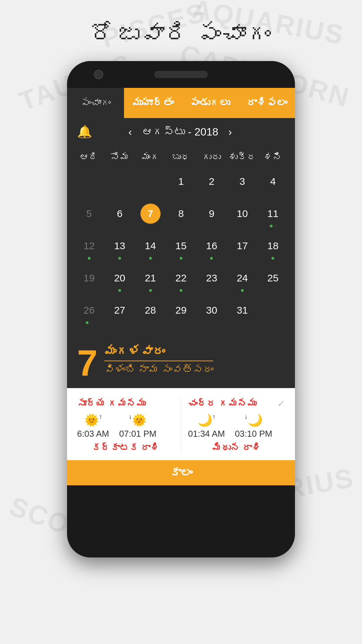 The height and width of the screenshot is (644, 362). Describe the element at coordinates (181, 426) in the screenshot. I see `astro-row: సూర్య గమనము 🌞↑ 6:03 AM ↓🌞 07:01 PM క` at that location.